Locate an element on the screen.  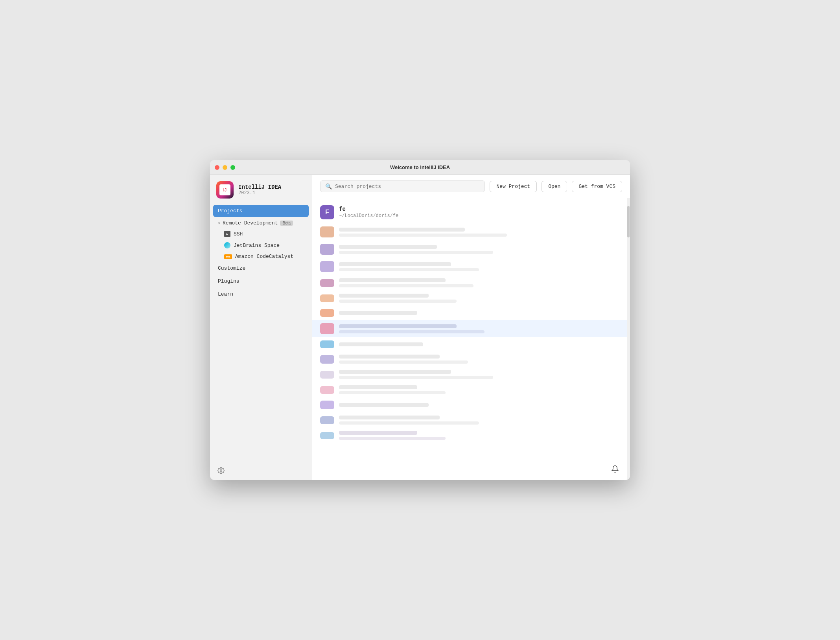
app-version: 2023.1 is located at coordinates (260, 193).